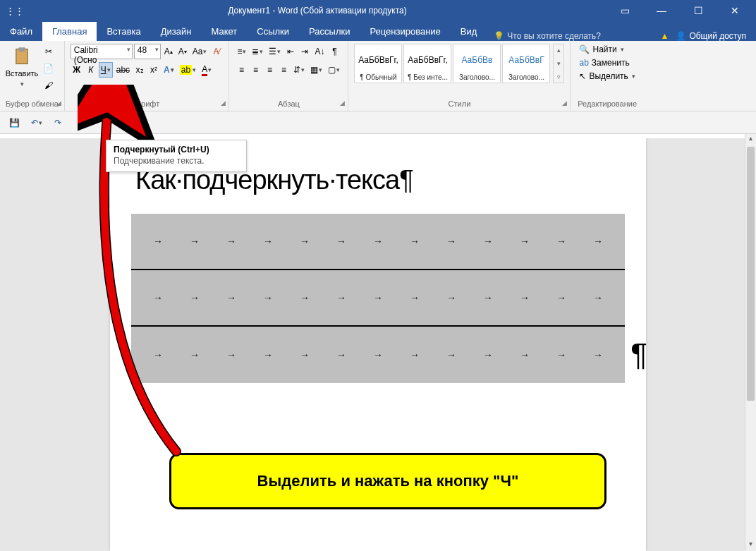 Image resolution: width=756 pixels, height=551 pixels. I want to click on font-name-combo: Calibri (Осно, so click(102, 52).